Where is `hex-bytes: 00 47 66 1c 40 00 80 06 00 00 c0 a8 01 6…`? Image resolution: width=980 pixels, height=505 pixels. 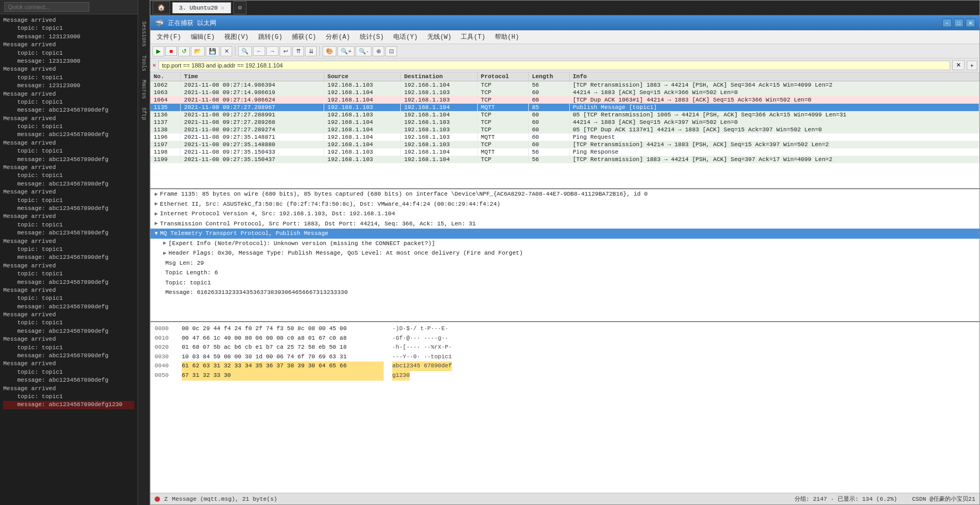
hex-bytes: 00 47 66 1c 40 00 80 06 00 00 c0 a8 01 6… is located at coordinates (283, 339).